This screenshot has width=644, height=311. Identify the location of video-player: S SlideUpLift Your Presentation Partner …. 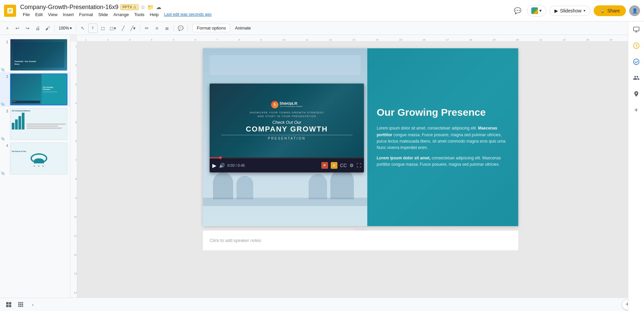
(287, 128).